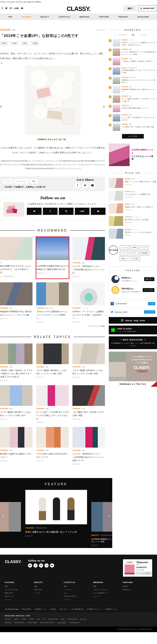  Describe the element at coordinates (108, 582) in the screenshot. I see `footer-col-title: WEDDING` at that location.